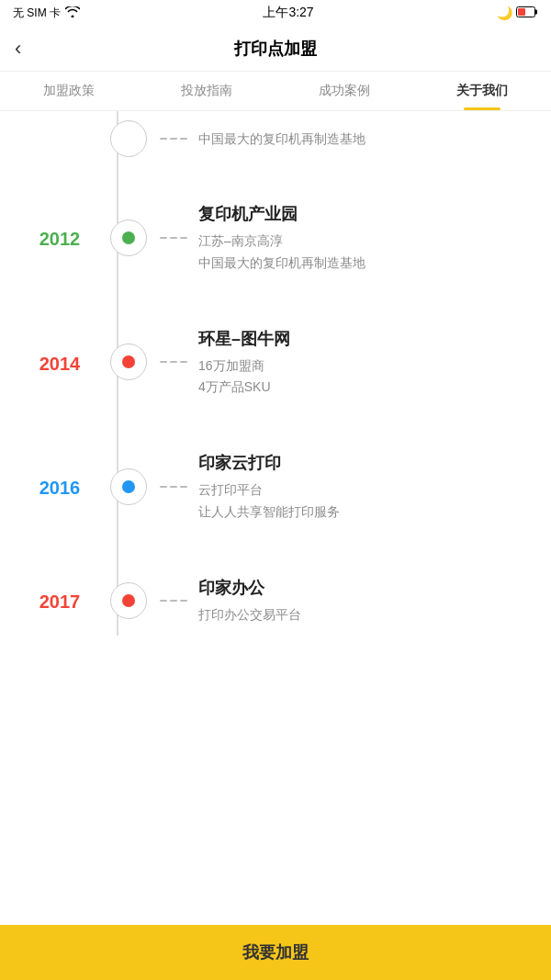 The width and height of the screenshot is (551, 980). Describe the element at coordinates (365, 463) in the screenshot. I see `title-2016: 印家云打印` at that location.